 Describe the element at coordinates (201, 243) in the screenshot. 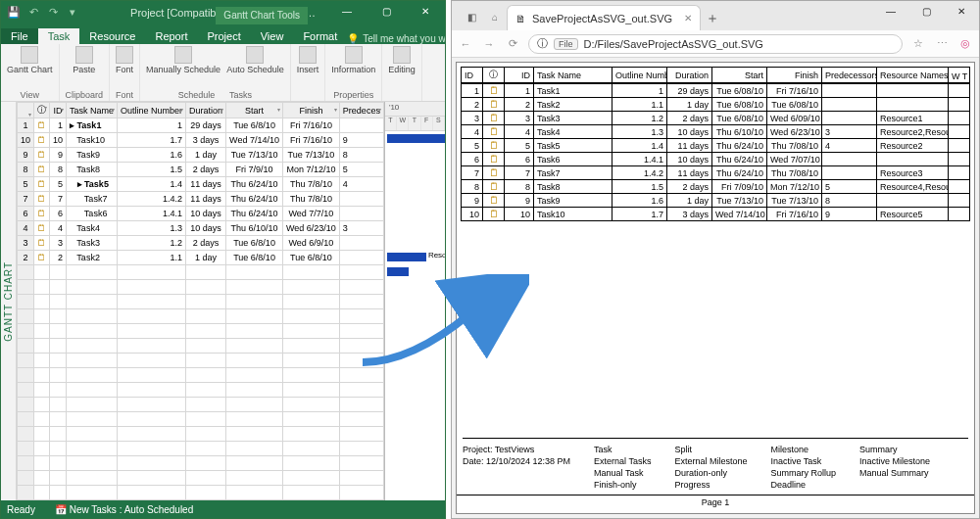

I see `task-row: 3🗒3 Task31.22 daysTue 6/8/10Wed 6/9/10` at that location.